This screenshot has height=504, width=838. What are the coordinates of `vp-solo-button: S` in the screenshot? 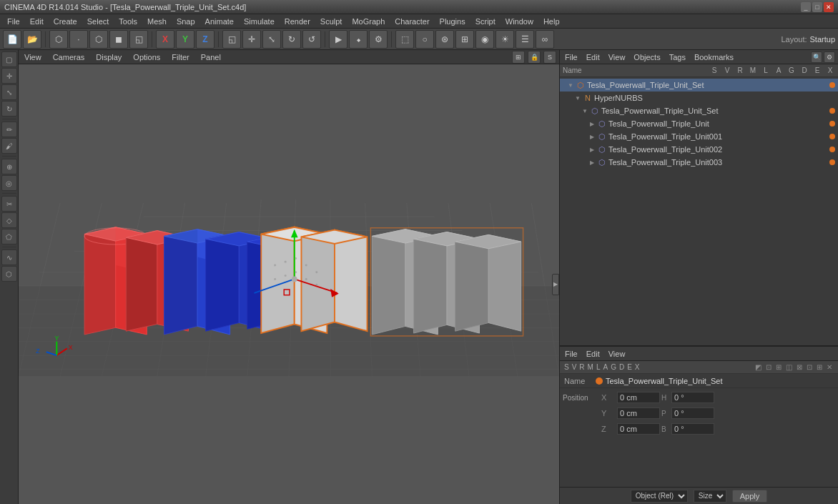 It's located at (550, 57).